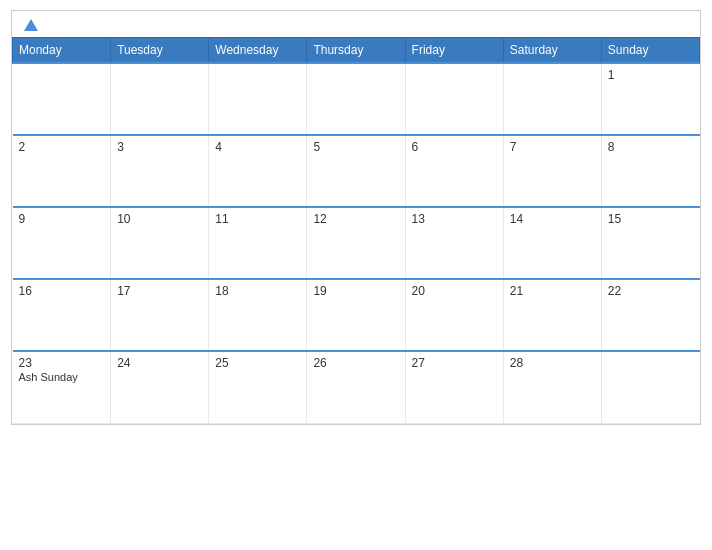 This screenshot has height=550, width=712. Describe the element at coordinates (258, 51) in the screenshot. I see `weekday-header-wednesday: Wednesday` at that location.